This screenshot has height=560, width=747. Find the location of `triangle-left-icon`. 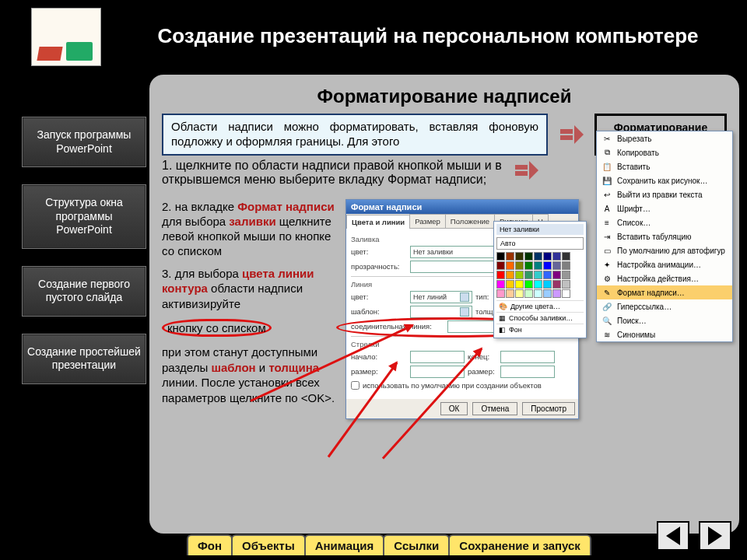

triangle-left-icon is located at coordinates (673, 536).